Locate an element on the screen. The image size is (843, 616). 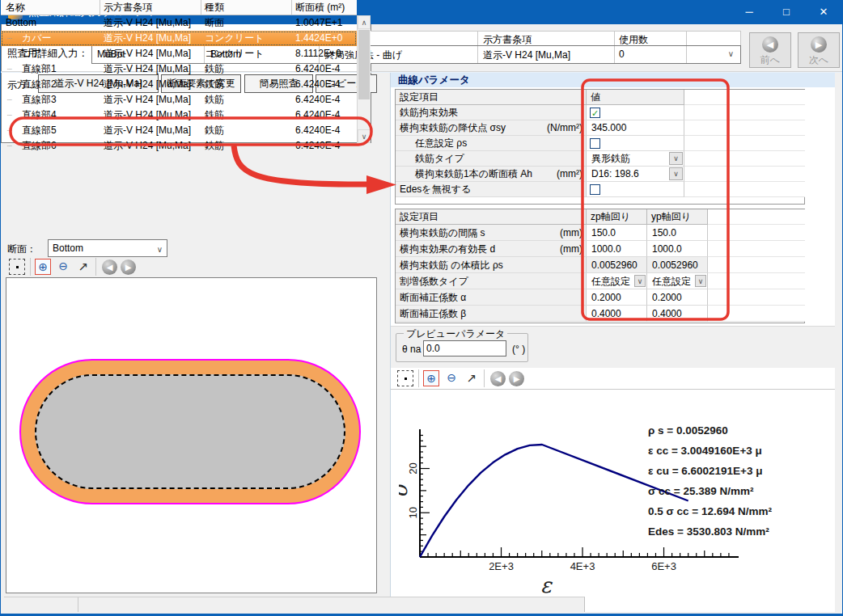
param-unit: (N/mm²) is located at coordinates (565, 128).